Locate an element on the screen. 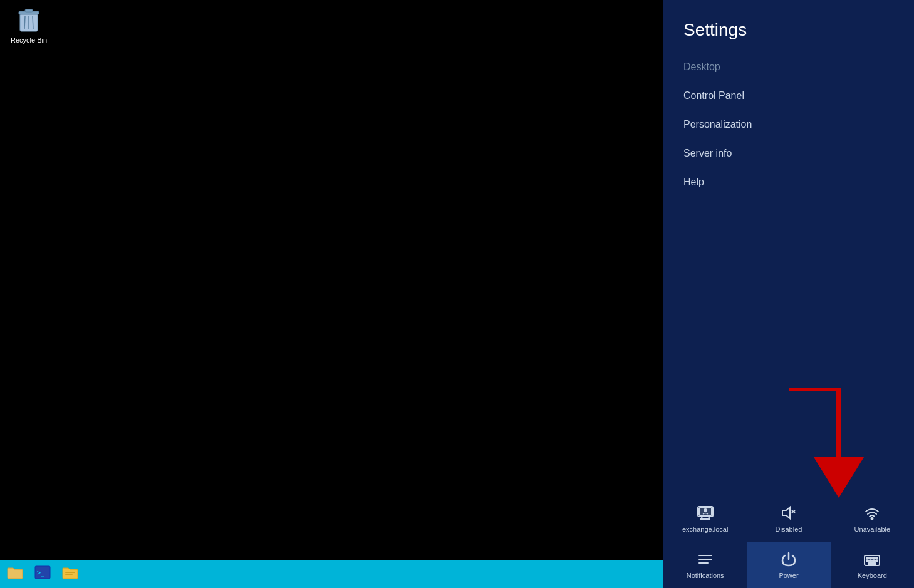  settings-personalization: Personalization is located at coordinates (789, 125).